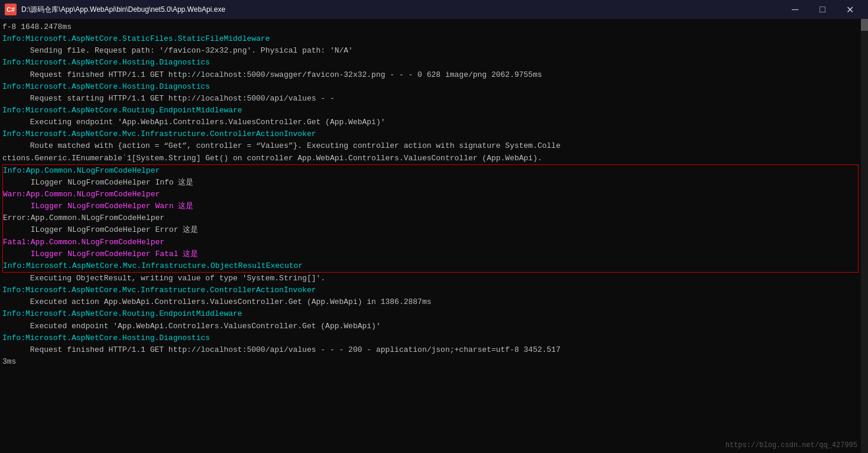  I want to click on maximize-button: □, so click(822, 9).